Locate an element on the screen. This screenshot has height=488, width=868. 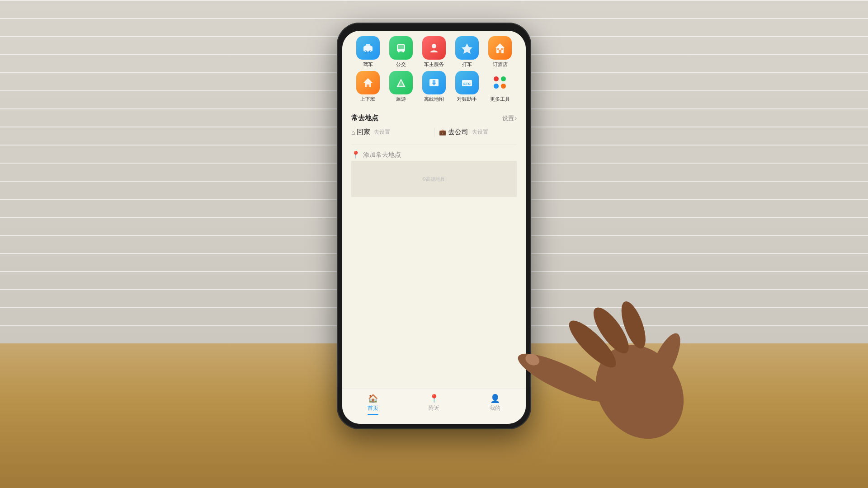
nav-home-indicator is located at coordinates (373, 414).